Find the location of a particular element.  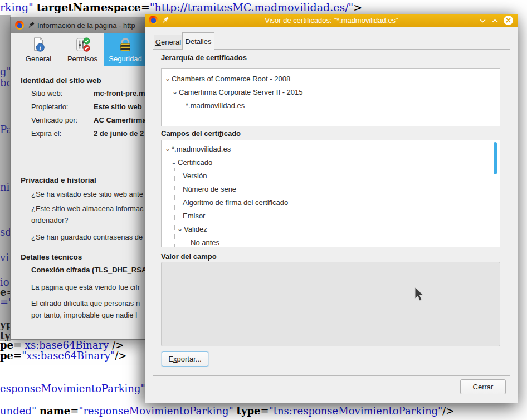

technical-line: por tanto, improbable que nadie l is located at coordinates (84, 315).